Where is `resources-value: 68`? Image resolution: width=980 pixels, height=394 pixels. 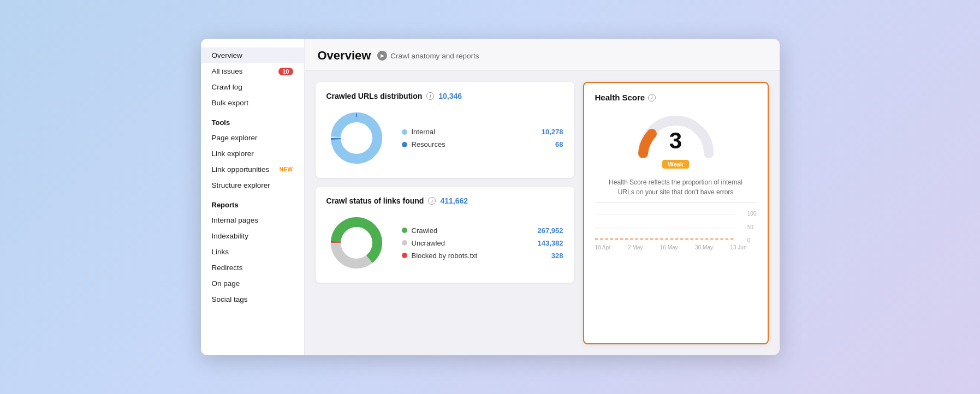 resources-value: 68 is located at coordinates (559, 144).